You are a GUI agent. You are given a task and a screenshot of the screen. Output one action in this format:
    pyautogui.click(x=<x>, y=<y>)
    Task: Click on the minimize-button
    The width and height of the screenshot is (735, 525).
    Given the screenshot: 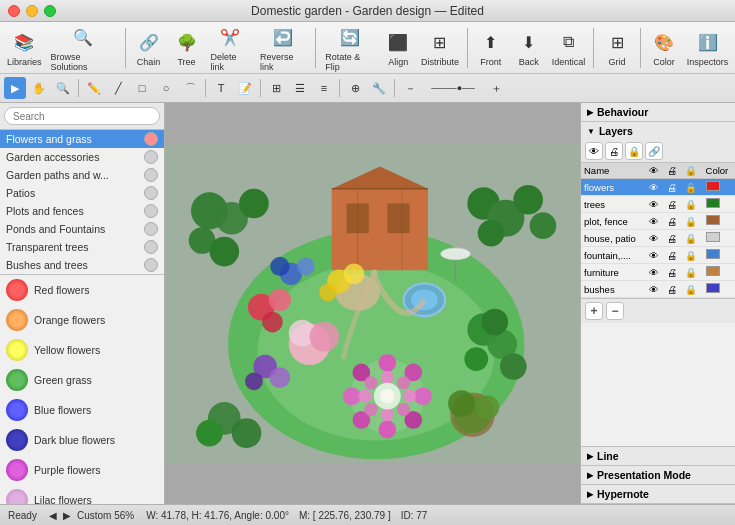 What is the action you would take?
    pyautogui.click(x=32, y=11)
    